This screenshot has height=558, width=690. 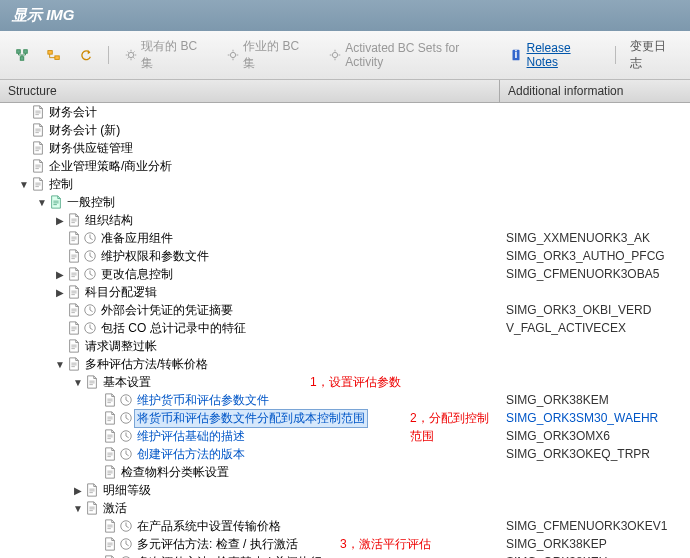 What do you see at coordinates (345, 328) in the screenshot?
I see `tree-row: •包括 CO 总计记录中的特征V_FAGL_ACTIVECEX` at bounding box center [345, 328].